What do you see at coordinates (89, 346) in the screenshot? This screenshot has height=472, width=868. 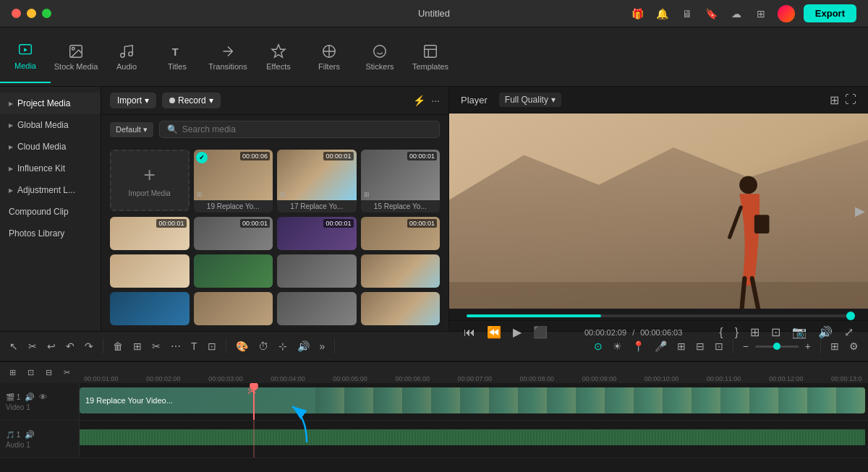 I see `redo-button: ↷` at bounding box center [89, 346].